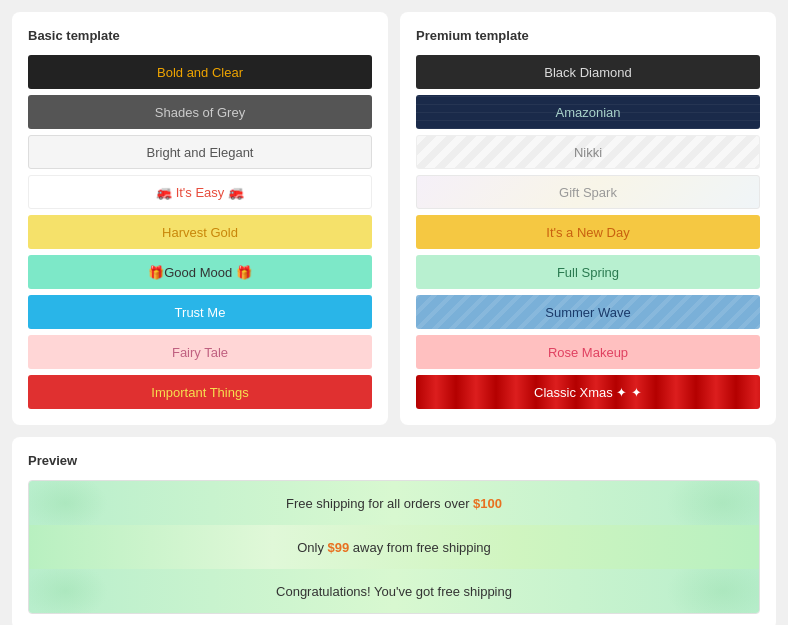 This screenshot has height=625, width=788. I want to click on template-nikki: Nikki, so click(588, 152).